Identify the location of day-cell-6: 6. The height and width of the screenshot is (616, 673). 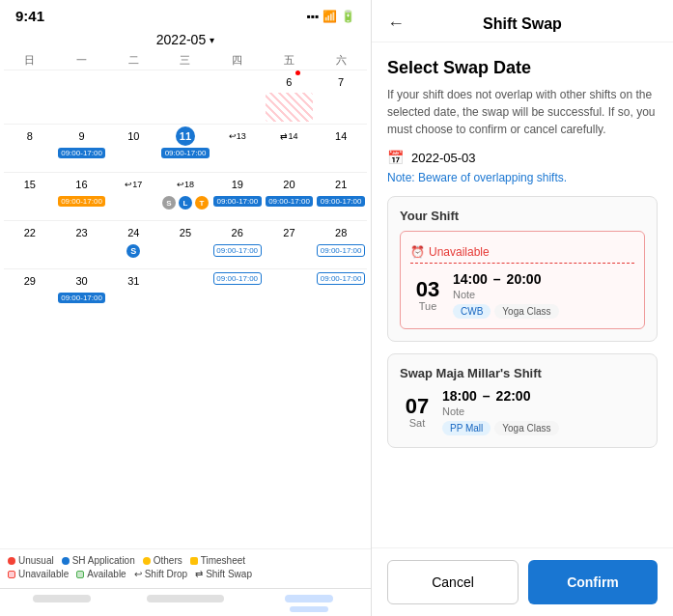
(290, 97).